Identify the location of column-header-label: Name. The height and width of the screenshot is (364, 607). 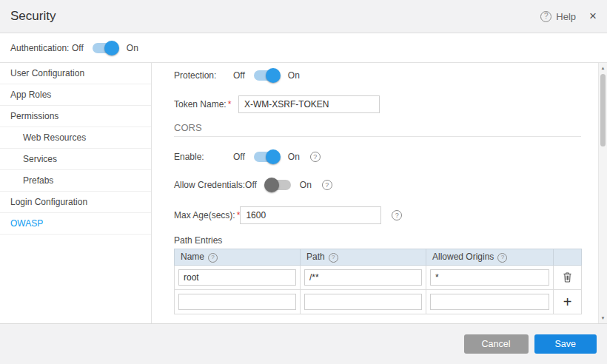
(192, 257).